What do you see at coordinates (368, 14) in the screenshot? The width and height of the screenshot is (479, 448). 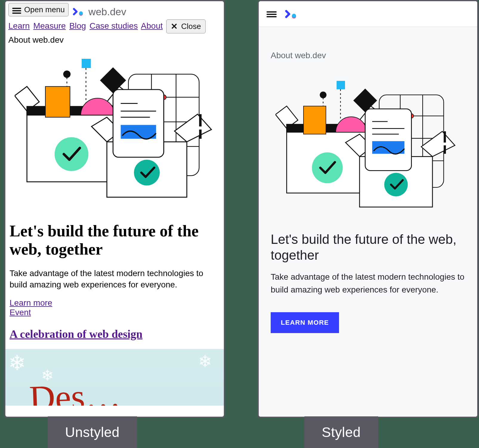 I see `app-bar` at bounding box center [368, 14].